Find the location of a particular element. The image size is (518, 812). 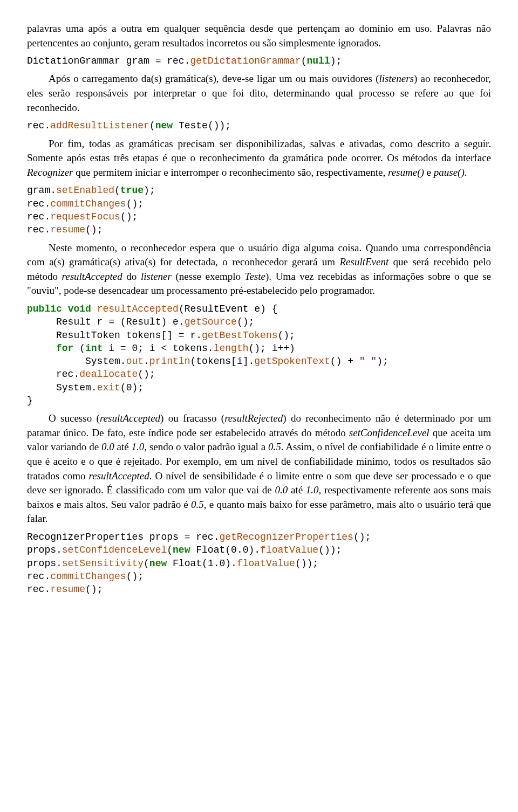

code-block-1: DictationGrammar gram = rec.getDictation… is located at coordinates (259, 61).